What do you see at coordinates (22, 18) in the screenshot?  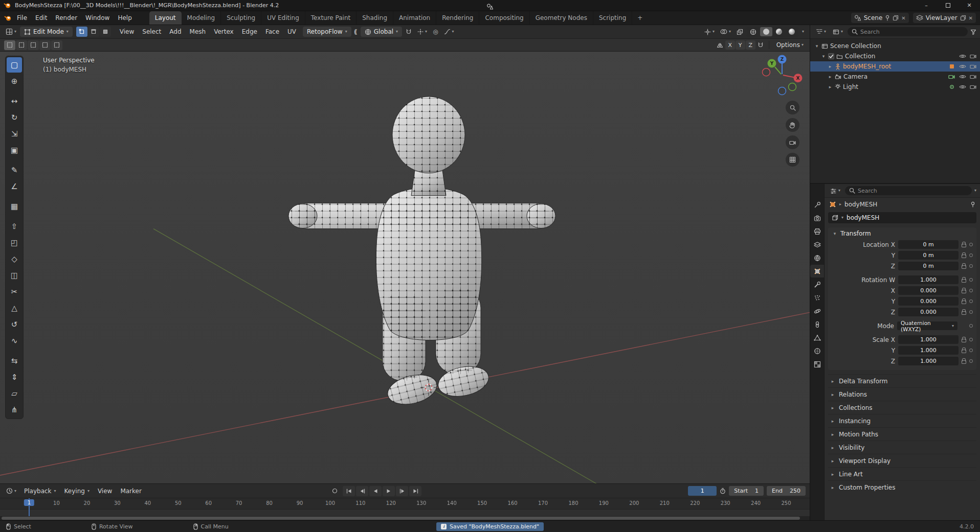 I see `menu-file: File` at bounding box center [22, 18].